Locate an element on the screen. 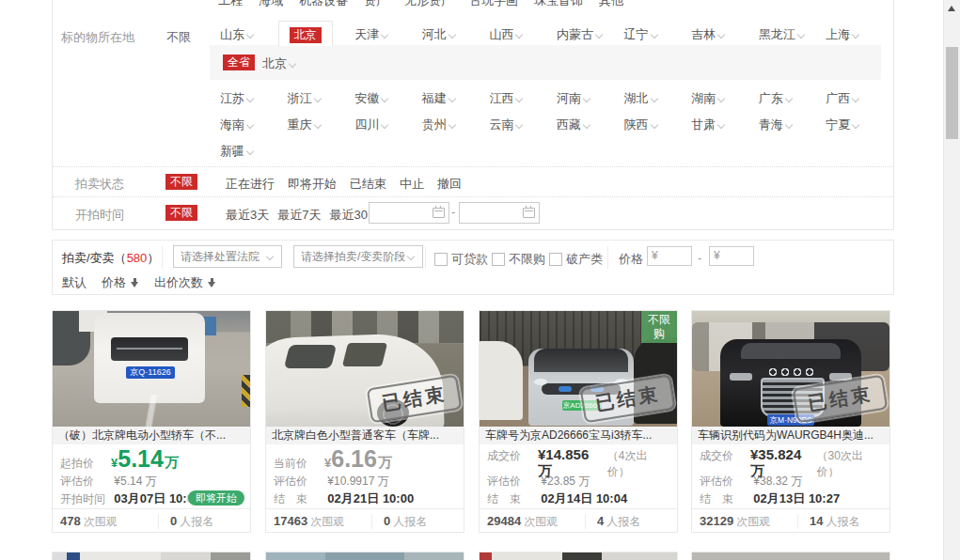 The width and height of the screenshot is (960, 560). results-count-suffix: ） is located at coordinates (152, 257).